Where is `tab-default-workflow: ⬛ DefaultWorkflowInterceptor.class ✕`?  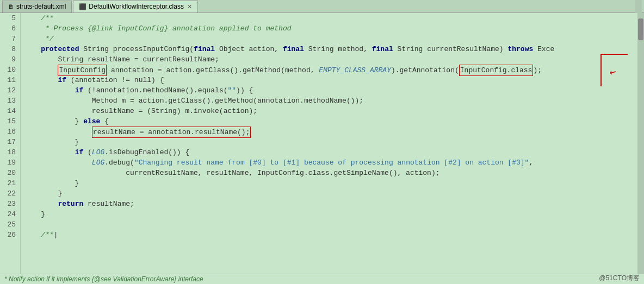
tab-default-workflow: ⬛ DefaultWorkflowInterceptor.class ✕ is located at coordinates (135, 7).